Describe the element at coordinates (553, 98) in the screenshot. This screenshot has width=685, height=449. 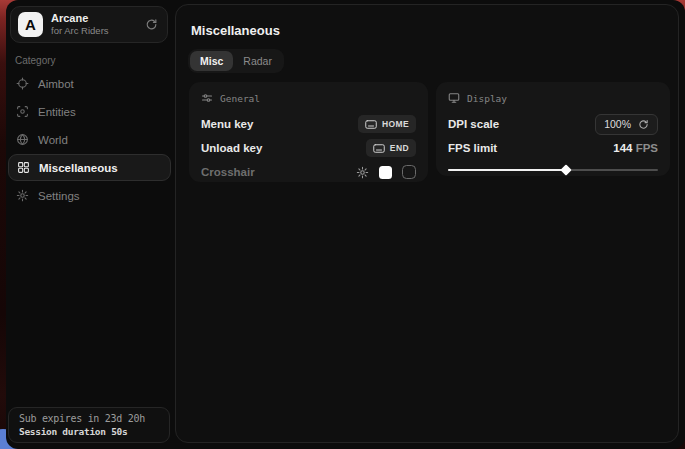
I see `panel-display-header: Display` at that location.